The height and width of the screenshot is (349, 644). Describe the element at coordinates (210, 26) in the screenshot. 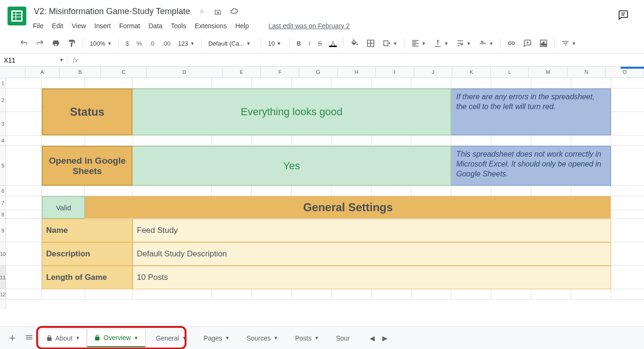

I see `menu-extensions: Extensions` at that location.